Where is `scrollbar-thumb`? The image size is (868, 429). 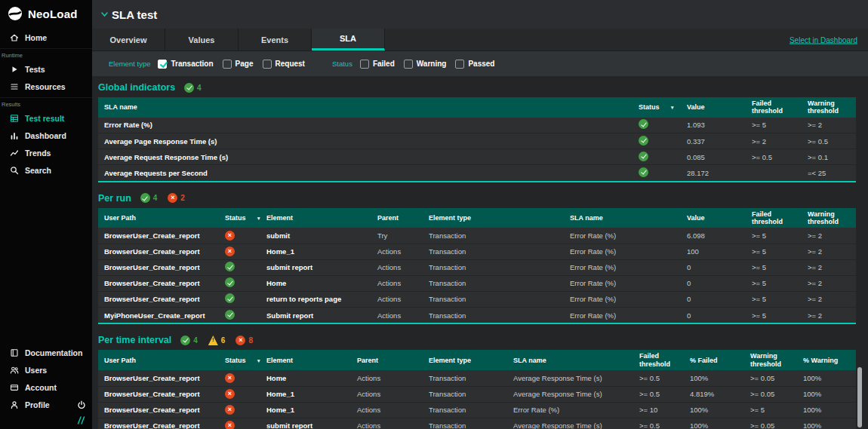 scrollbar-thumb is located at coordinates (860, 397).